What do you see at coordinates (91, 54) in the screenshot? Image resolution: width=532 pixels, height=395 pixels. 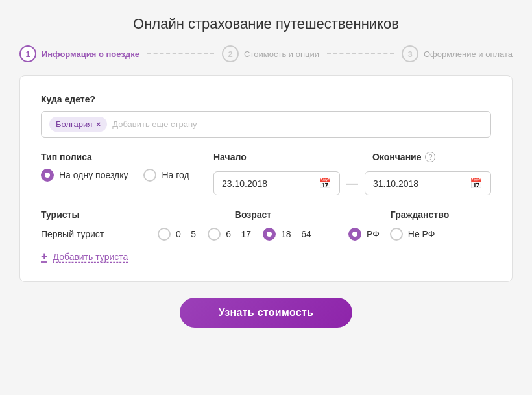 I see `step-1-label: Информация о поездке` at bounding box center [91, 54].